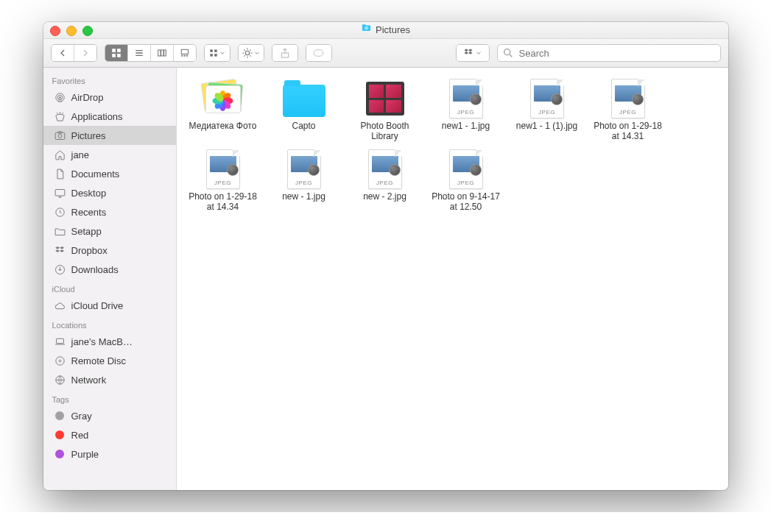  Describe the element at coordinates (89, 380) in the screenshot. I see `sidebar-item-label: Network` at that location.